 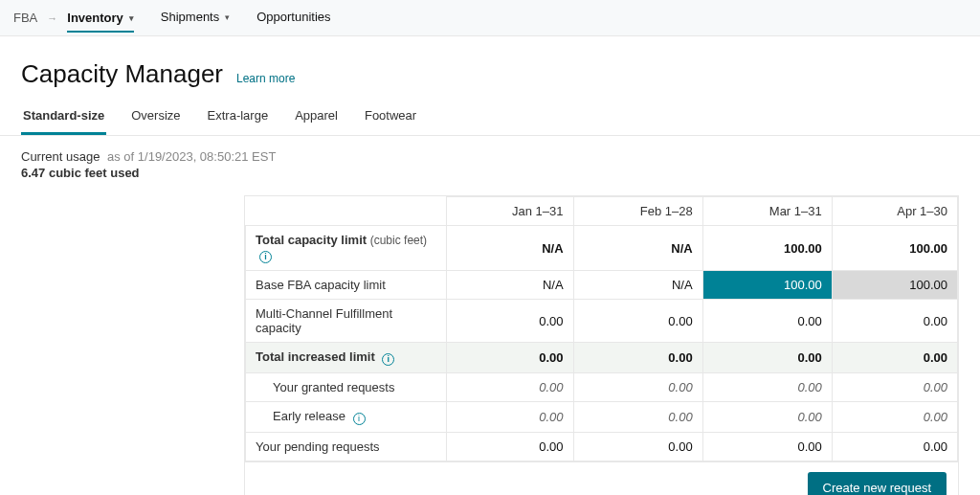 I want to click on page-header: Capacity Manager Learn more, so click(x=490, y=67).